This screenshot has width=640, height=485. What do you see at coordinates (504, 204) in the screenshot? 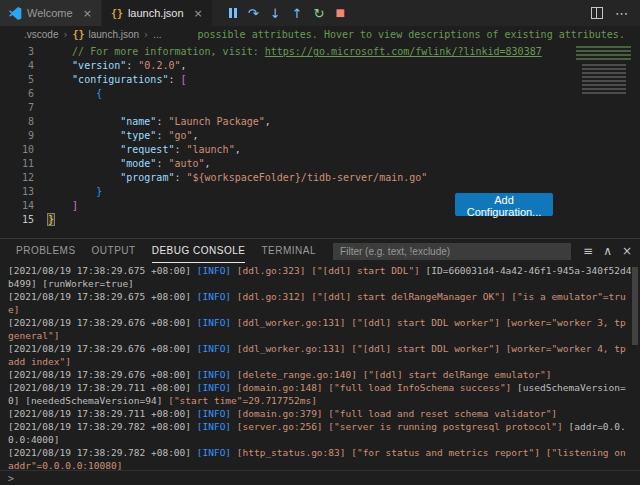
I see `add-configuration-button: Add Configuration...` at bounding box center [504, 204].